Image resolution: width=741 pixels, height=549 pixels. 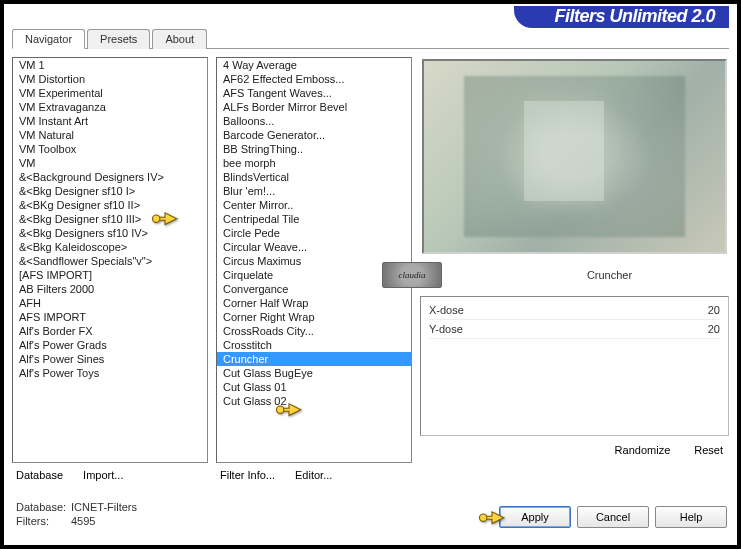 What do you see at coordinates (446, 329) in the screenshot?
I see `parameter-name: Y-dose` at bounding box center [446, 329].